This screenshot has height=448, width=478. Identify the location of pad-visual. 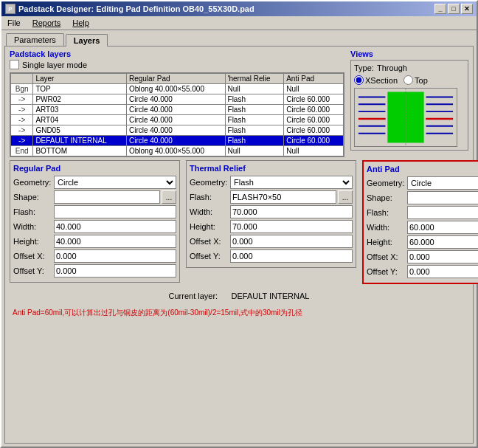
(406, 117).